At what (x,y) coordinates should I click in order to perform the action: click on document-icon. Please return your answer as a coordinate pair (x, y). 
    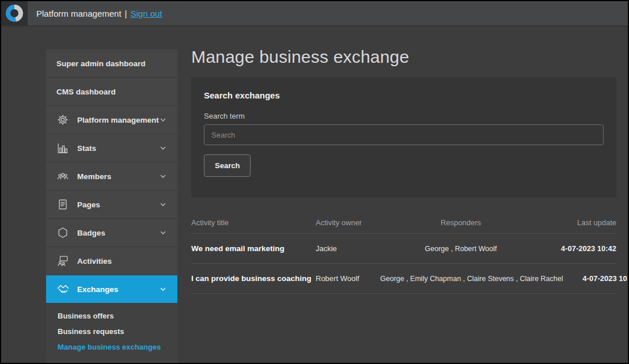
    Looking at the image, I should click on (63, 204).